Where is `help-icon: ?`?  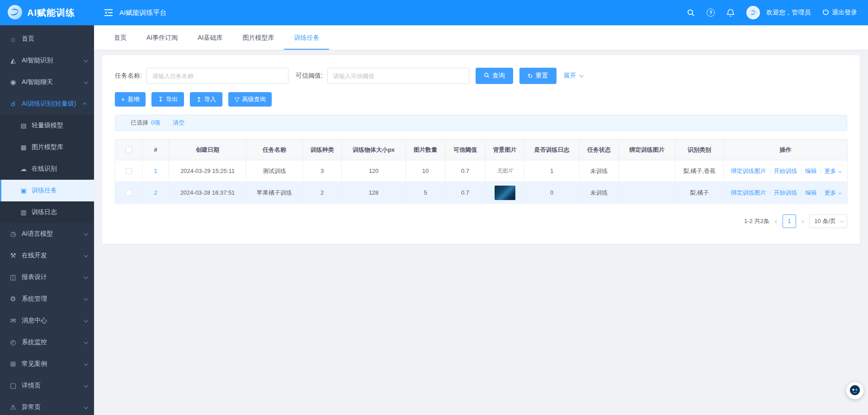
help-icon: ? is located at coordinates (711, 13).